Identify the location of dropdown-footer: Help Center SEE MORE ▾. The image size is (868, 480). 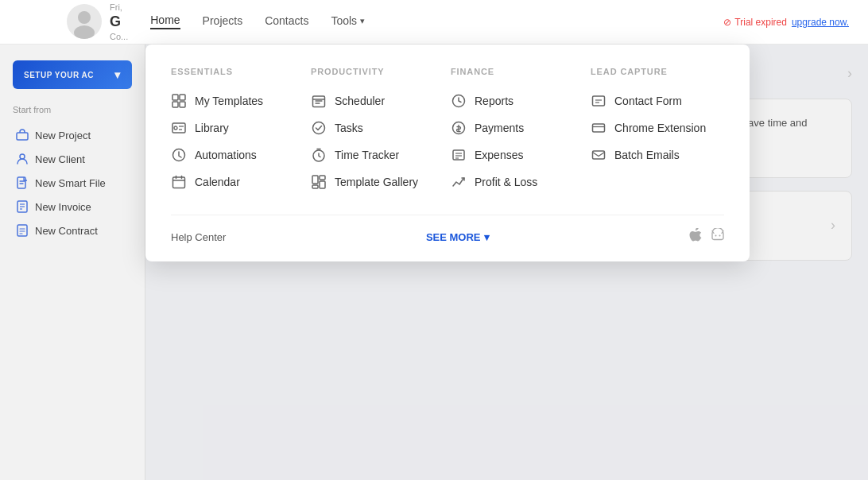
(448, 230).